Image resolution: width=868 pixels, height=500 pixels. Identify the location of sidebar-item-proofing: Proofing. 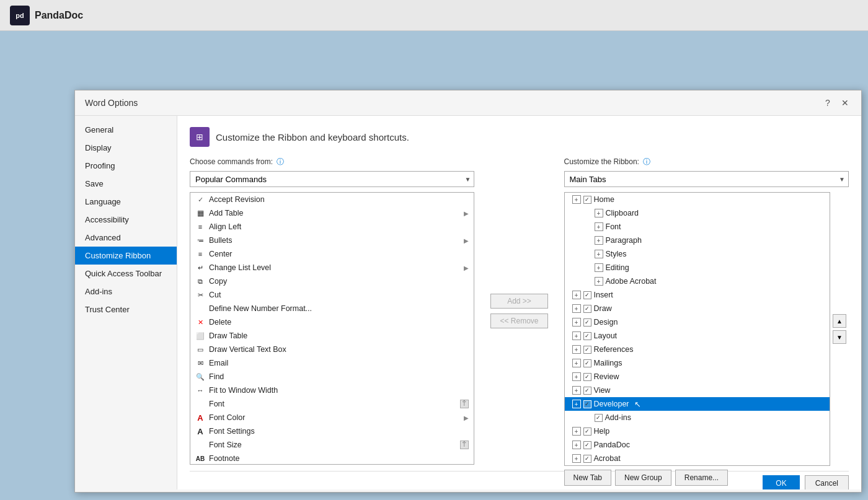
(126, 166).